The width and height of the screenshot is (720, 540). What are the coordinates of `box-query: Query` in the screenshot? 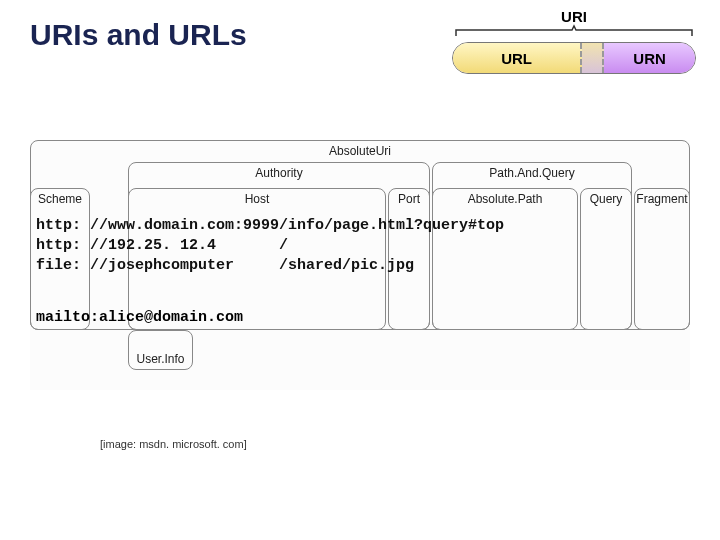 It's located at (606, 259).